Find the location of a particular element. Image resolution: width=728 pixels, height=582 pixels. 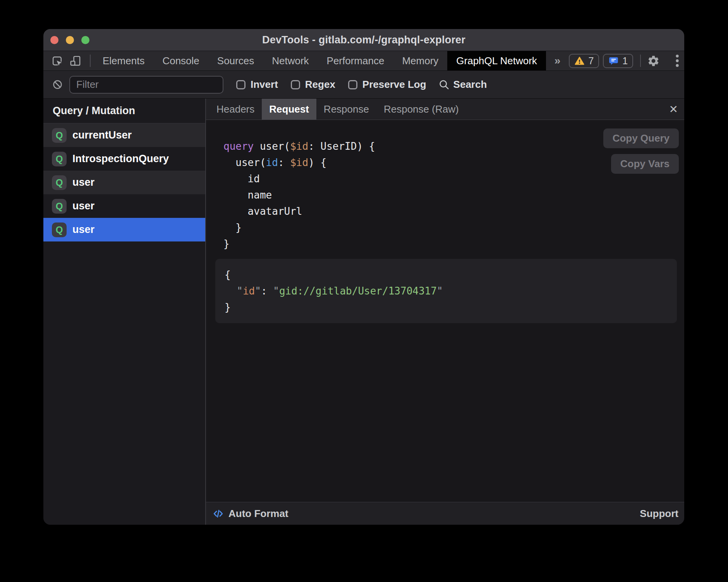

panel-tab-response: Response is located at coordinates (346, 109).